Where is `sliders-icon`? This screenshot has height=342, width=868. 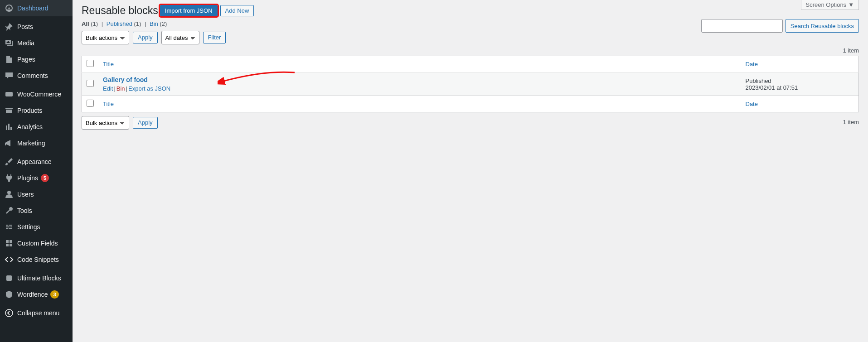
sliders-icon is located at coordinates (9, 227).